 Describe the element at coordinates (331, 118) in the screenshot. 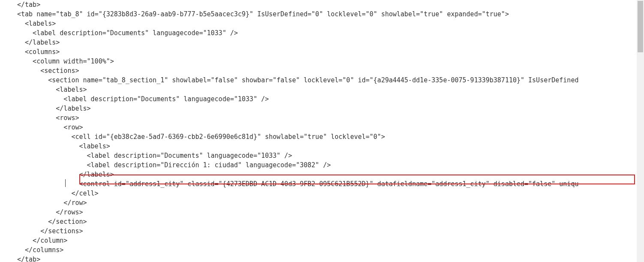

I see `code-line: <rows>` at that location.